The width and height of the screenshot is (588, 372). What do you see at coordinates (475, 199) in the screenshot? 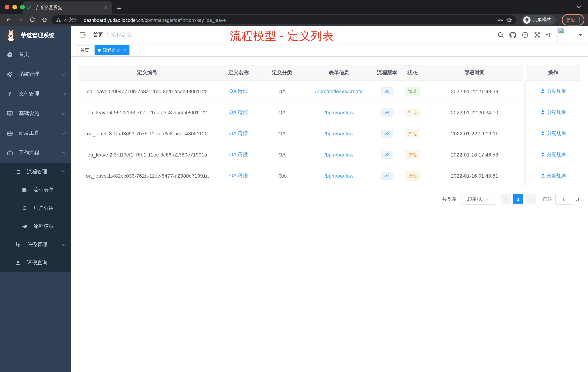
I see `page-size-value: 10条/页` at bounding box center [475, 199].